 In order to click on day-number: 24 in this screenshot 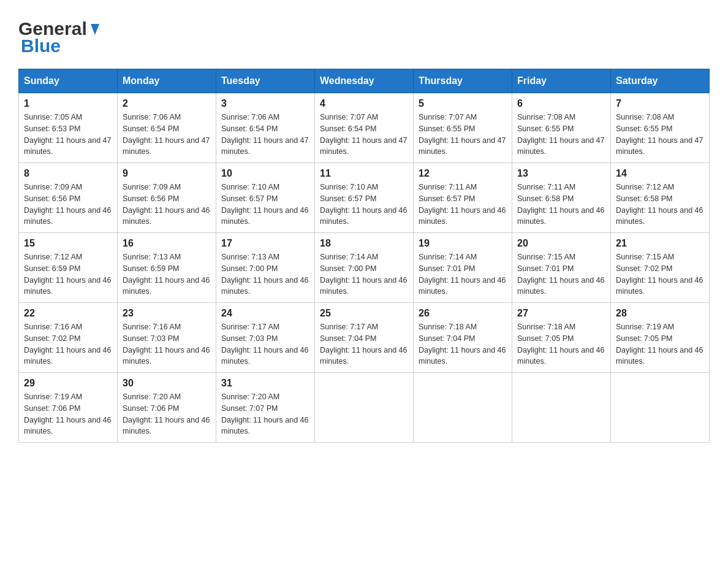, I will do `click(265, 313)`.